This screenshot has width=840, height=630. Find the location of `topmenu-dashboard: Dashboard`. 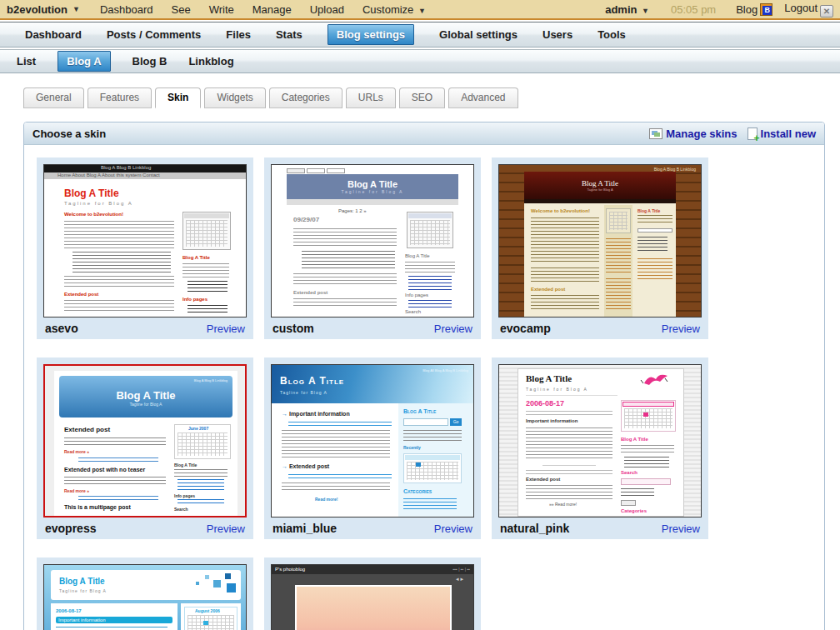

topmenu-dashboard: Dashboard is located at coordinates (127, 10).